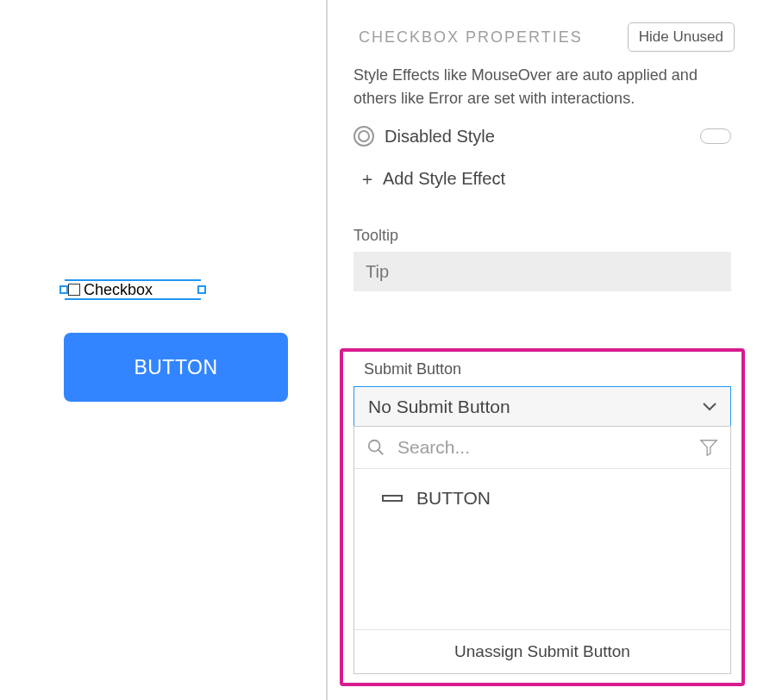  What do you see at coordinates (133, 299) in the screenshot?
I see `selection-border-bottom` at bounding box center [133, 299].